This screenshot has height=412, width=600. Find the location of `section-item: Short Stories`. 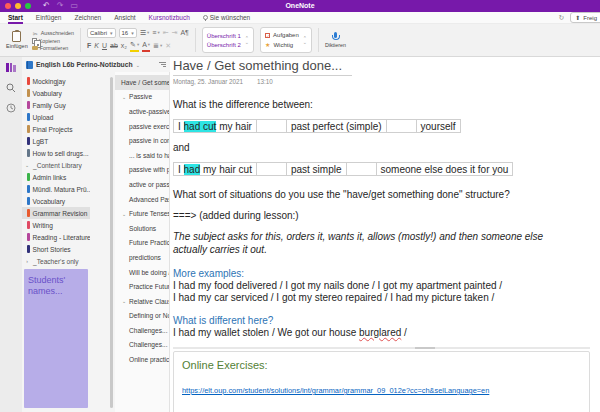

section-item: Short Stories is located at coordinates (56, 249).